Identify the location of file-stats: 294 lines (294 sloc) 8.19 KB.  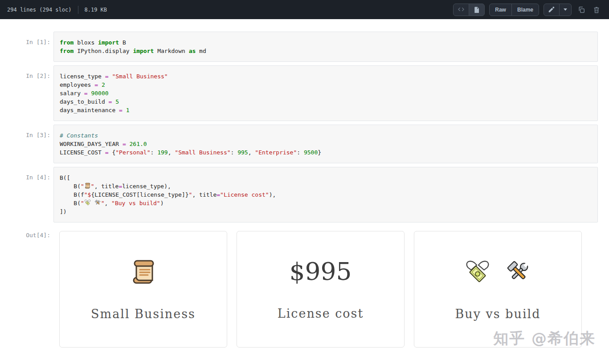
(57, 10).